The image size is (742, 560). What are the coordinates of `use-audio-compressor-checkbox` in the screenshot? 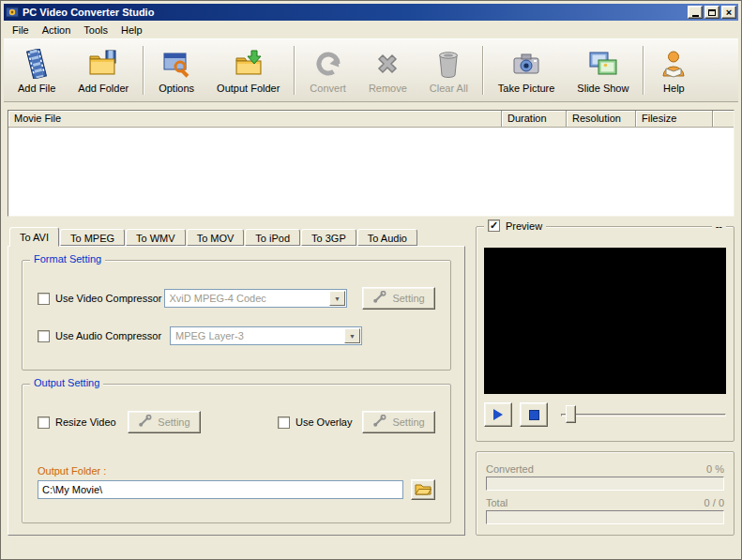 It's located at (43, 336).